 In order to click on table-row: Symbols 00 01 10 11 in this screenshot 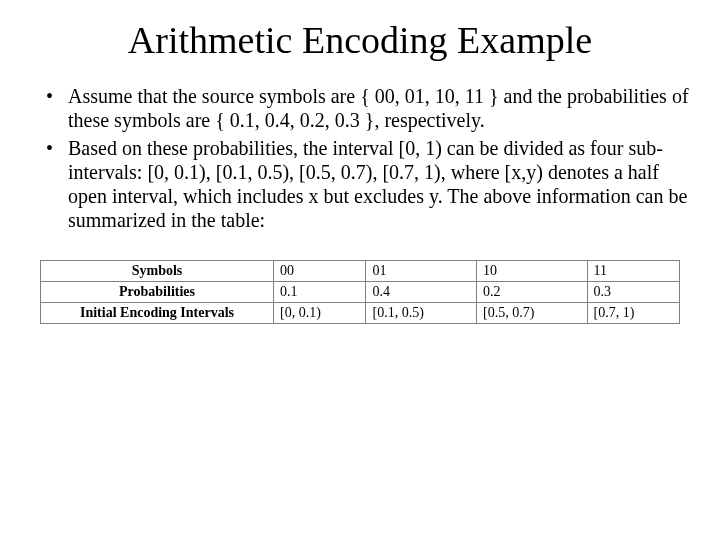, I will do `click(360, 272)`.